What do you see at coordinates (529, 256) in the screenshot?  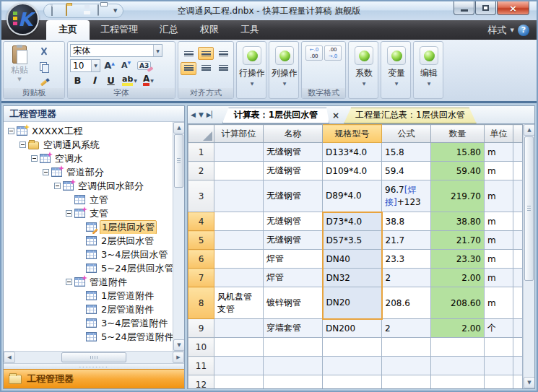 I see `table-vertical-scrollbar: ▲ ▼` at bounding box center [529, 256].